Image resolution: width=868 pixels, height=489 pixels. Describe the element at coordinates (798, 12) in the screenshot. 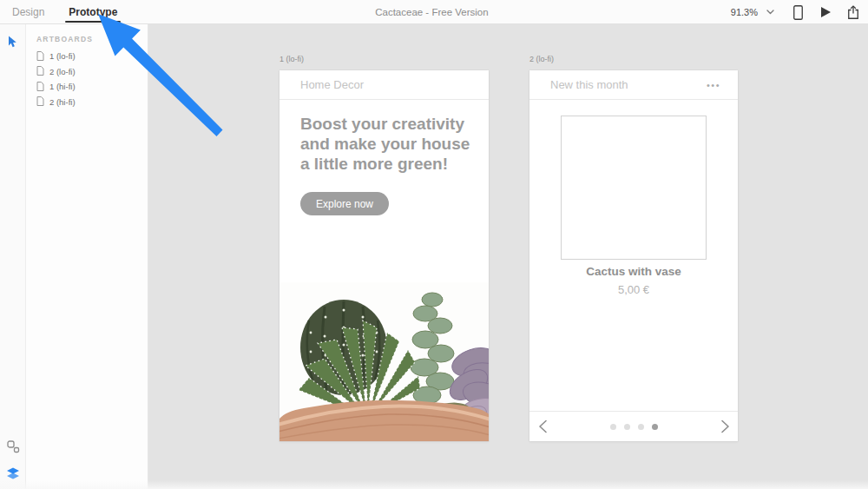

I see `device-preview-icon` at that location.